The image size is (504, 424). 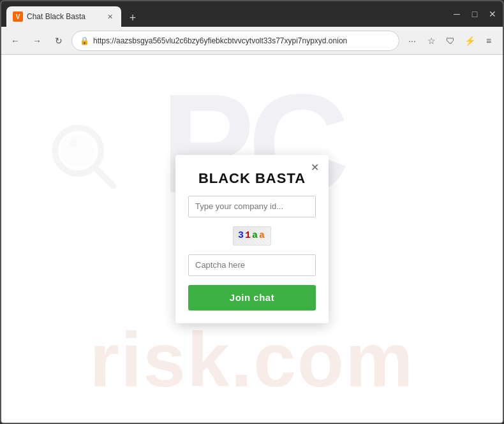 I want to click on join-chat-button: Join chat, so click(x=252, y=298).